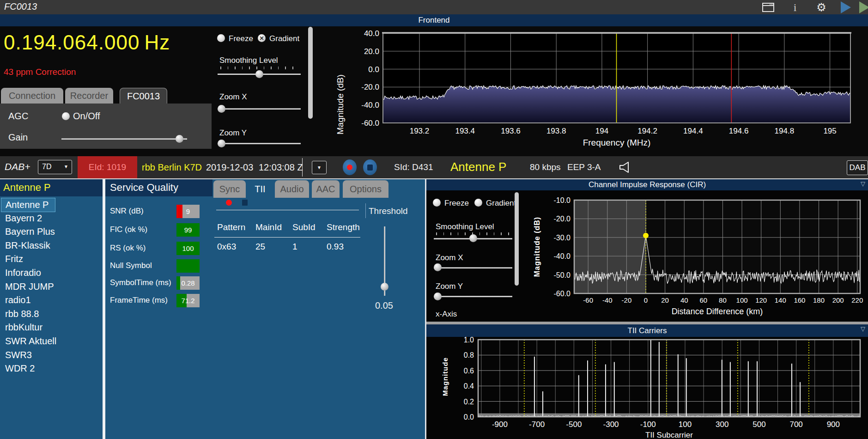  Describe the element at coordinates (124, 139) in the screenshot. I see `gain-slider-track` at that location.